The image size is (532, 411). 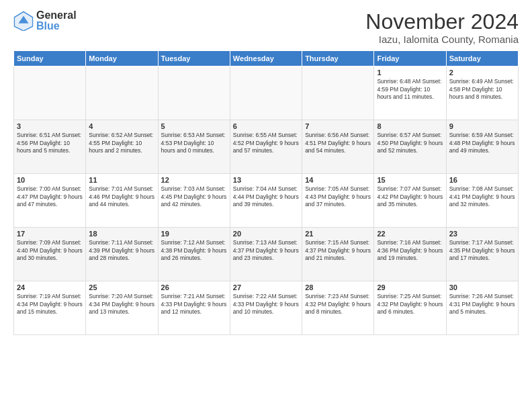 I want to click on day-number: 23, so click(x=482, y=234).